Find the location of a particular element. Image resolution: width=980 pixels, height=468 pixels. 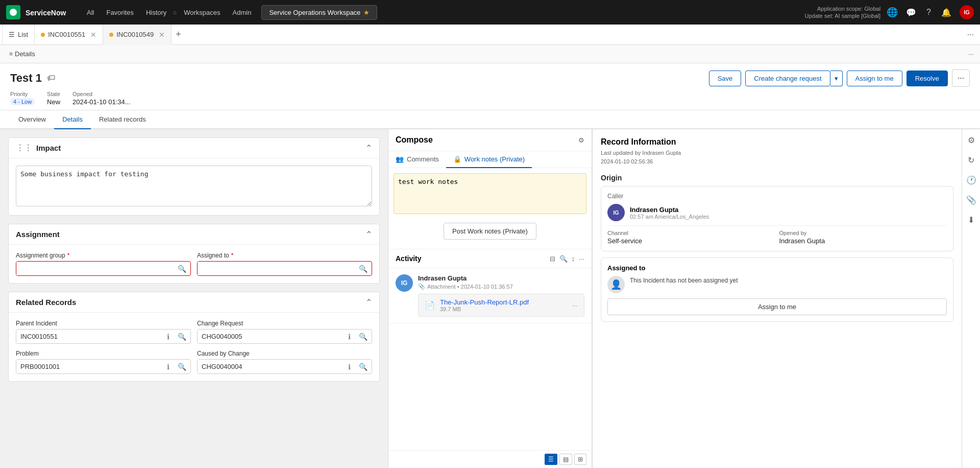

compose-settings-icon: ⚙ is located at coordinates (581, 140).